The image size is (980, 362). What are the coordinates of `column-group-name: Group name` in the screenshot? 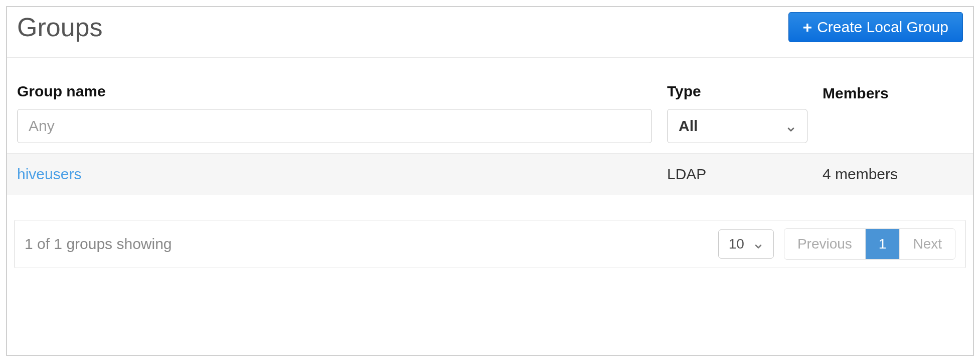 It's located at (335, 113).